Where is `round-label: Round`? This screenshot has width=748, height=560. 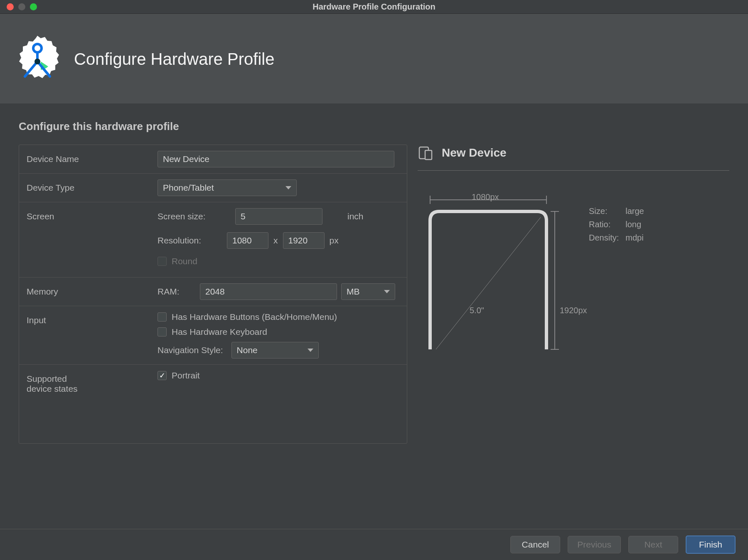 round-label: Round is located at coordinates (185, 261).